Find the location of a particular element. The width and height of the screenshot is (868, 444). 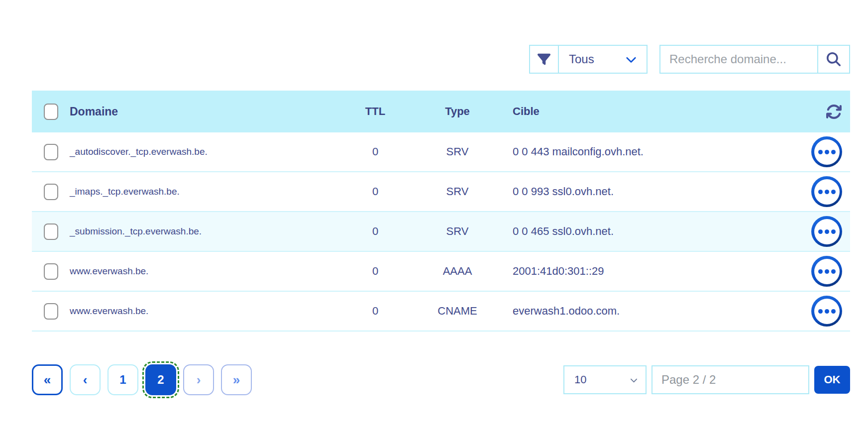

refresh-icon is located at coordinates (834, 111).